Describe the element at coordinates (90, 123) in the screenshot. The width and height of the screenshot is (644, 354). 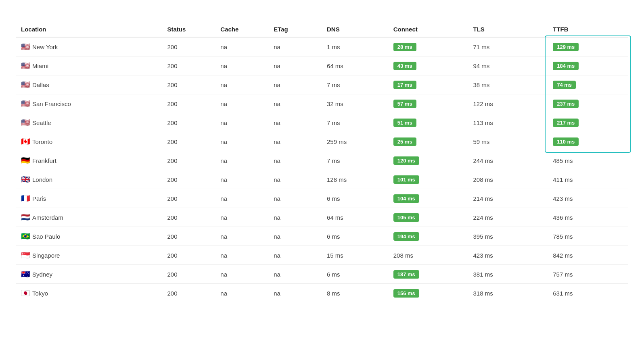
I see `cell-location: 🇺🇸Seattle` at that location.